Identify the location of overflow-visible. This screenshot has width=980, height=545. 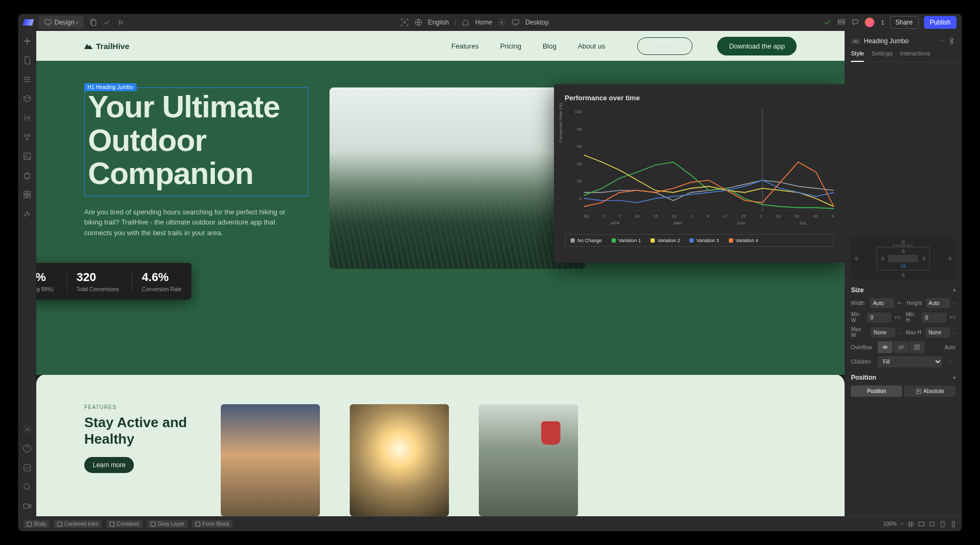
(885, 347).